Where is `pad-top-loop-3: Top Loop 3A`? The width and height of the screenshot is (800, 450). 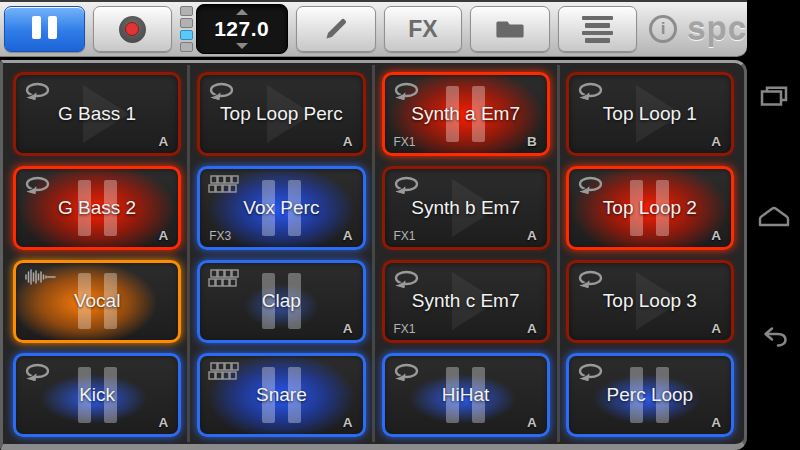
pad-top-loop-3: Top Loop 3A is located at coordinates (650, 302).